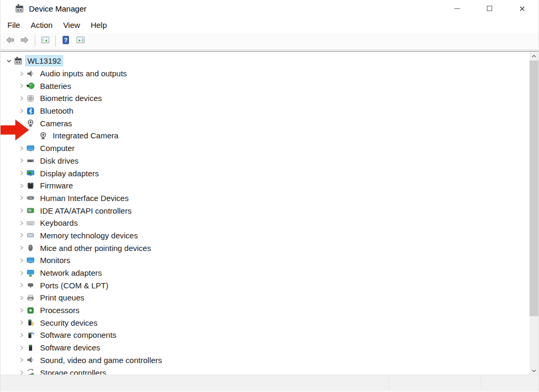  I want to click on tree-label: Software components, so click(78, 335).